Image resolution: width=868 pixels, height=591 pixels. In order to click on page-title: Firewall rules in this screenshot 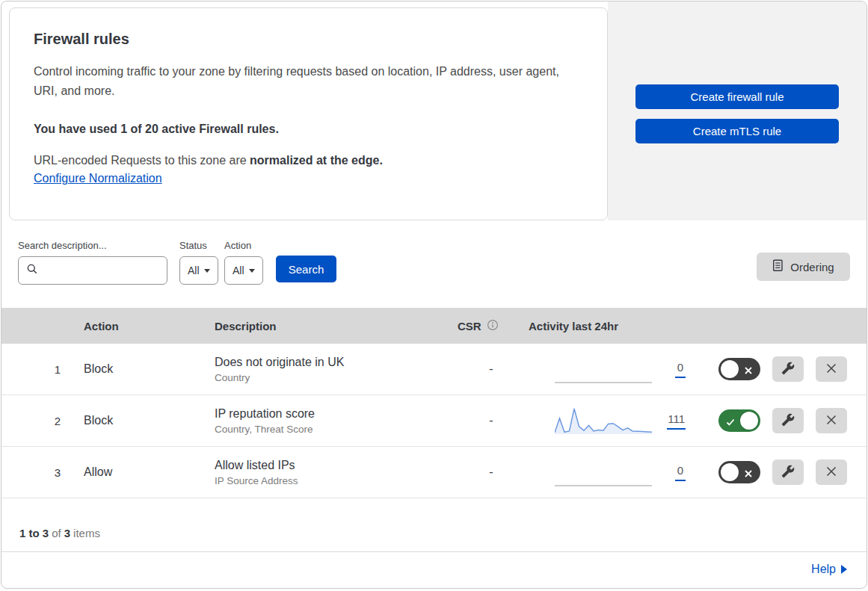, I will do `click(308, 39)`.